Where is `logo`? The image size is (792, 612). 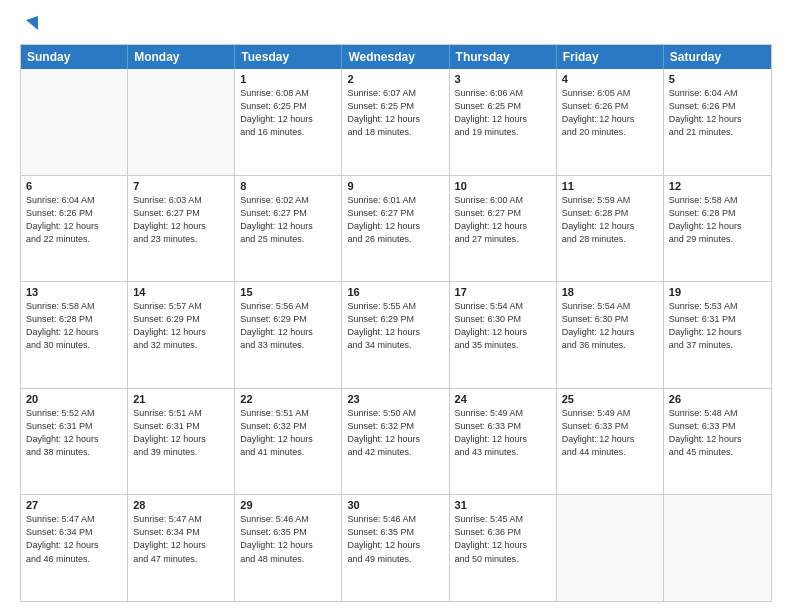
logo is located at coordinates (29, 26).